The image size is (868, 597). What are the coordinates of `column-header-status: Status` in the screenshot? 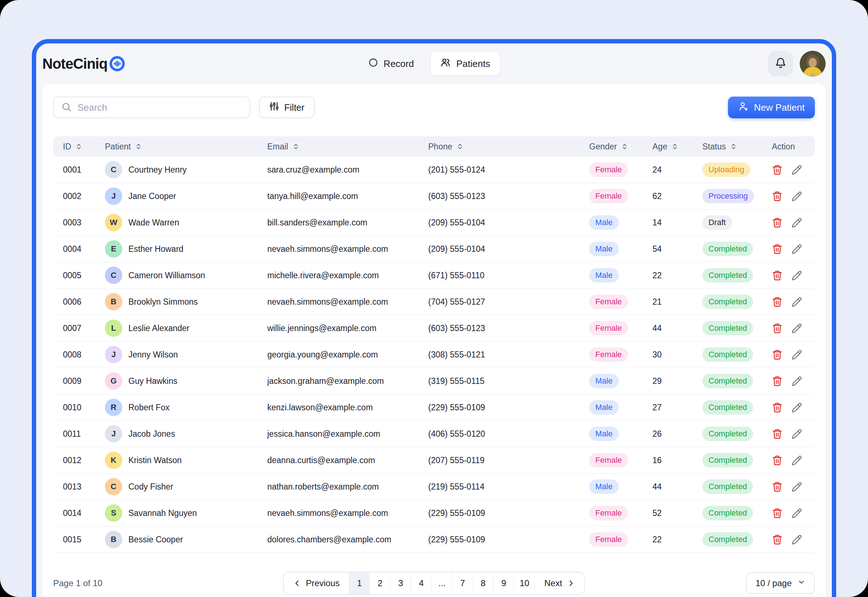 It's located at (737, 147).